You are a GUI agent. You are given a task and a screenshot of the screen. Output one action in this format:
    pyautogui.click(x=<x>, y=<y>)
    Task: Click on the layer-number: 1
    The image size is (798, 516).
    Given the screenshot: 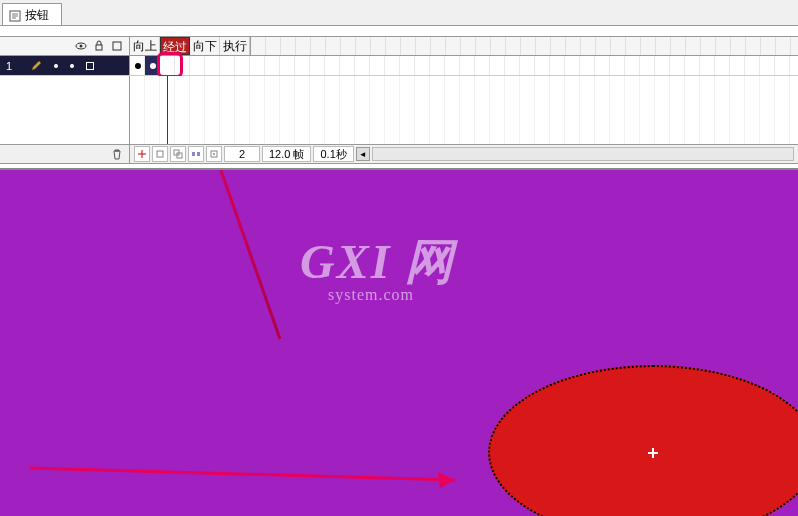 What is the action you would take?
    pyautogui.click(x=12, y=66)
    